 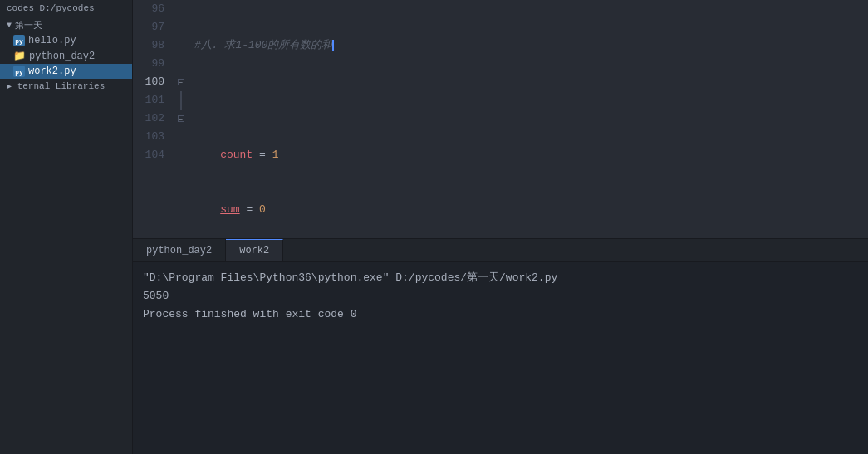 What do you see at coordinates (149, 82) in the screenshot?
I see `line-number: 100` at bounding box center [149, 82].